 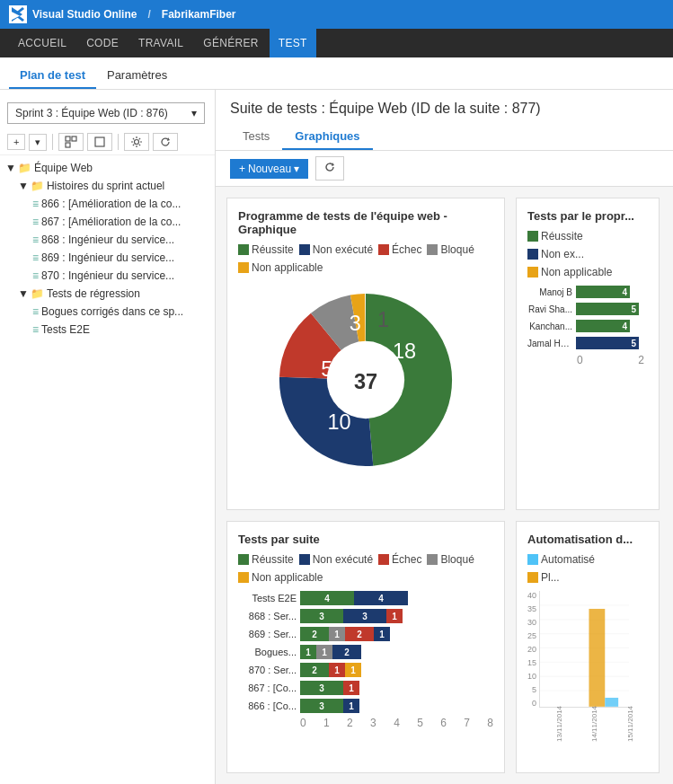 What do you see at coordinates (533, 236) in the screenshot?
I see `legend-dot-green-own` at bounding box center [533, 236].